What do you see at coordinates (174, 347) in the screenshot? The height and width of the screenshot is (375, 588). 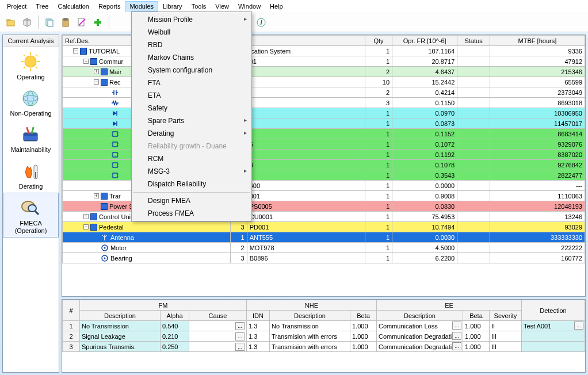 I see `cell: 0.250` at bounding box center [174, 347].